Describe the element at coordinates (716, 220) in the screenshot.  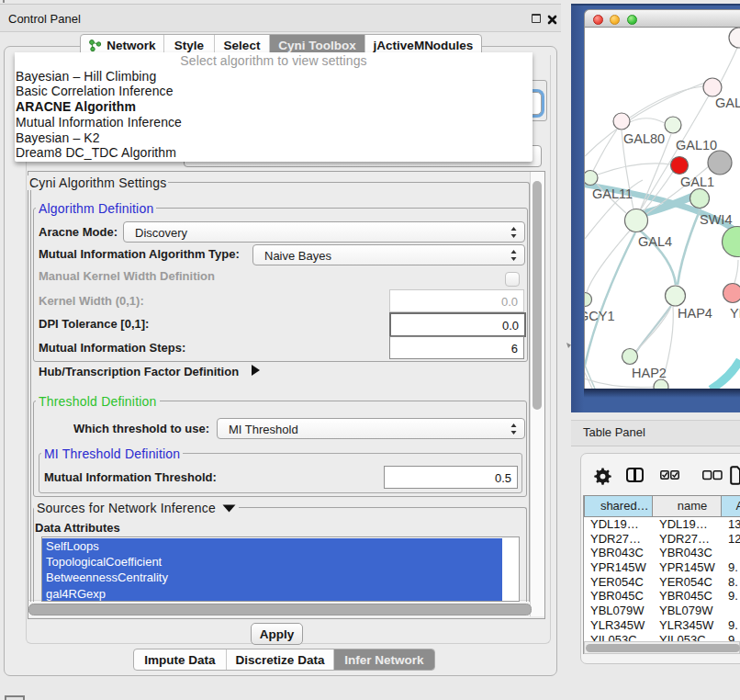
I see `svg-text: SWI4` at that location.